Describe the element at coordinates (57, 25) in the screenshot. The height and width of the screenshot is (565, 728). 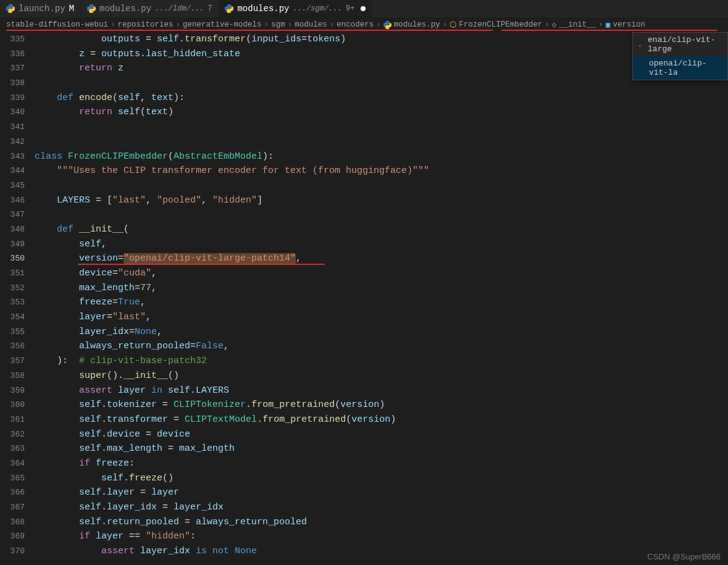
I see `bc-root: stable-diffusion-webui` at that location.